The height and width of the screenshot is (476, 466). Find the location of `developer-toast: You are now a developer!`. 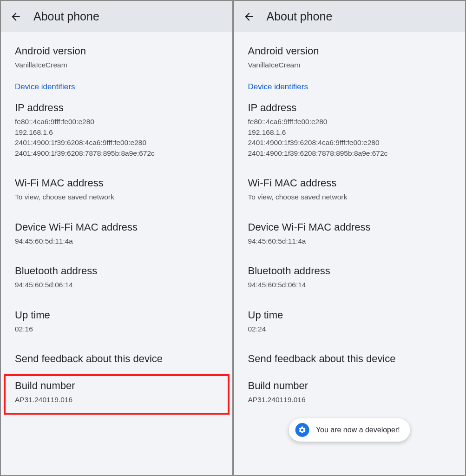

developer-toast: You are now a developer! is located at coordinates (349, 430).